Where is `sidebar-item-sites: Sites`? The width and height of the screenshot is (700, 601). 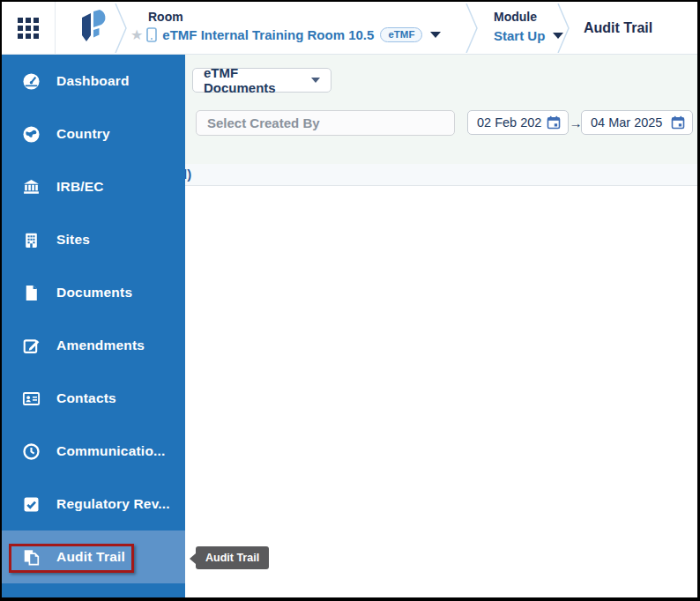 sidebar-item-sites: Sites is located at coordinates (93, 240).